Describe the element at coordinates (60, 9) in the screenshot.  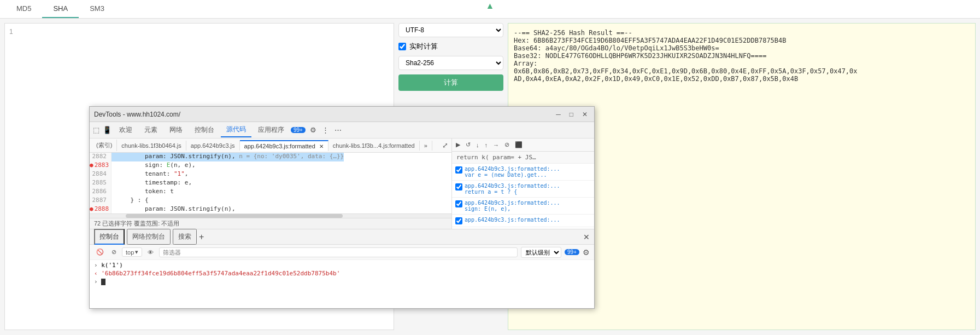
I see `tab-sha: SHA` at that location.